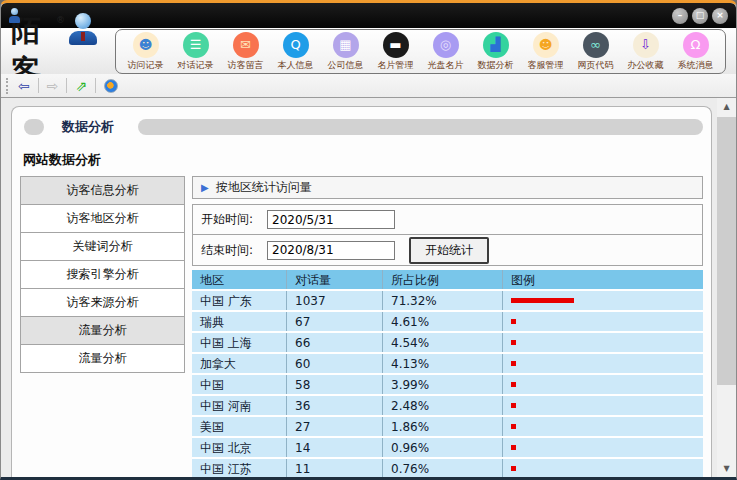 This screenshot has height=480, width=737. I want to click on percent-cell: 1.86%, so click(443, 426).